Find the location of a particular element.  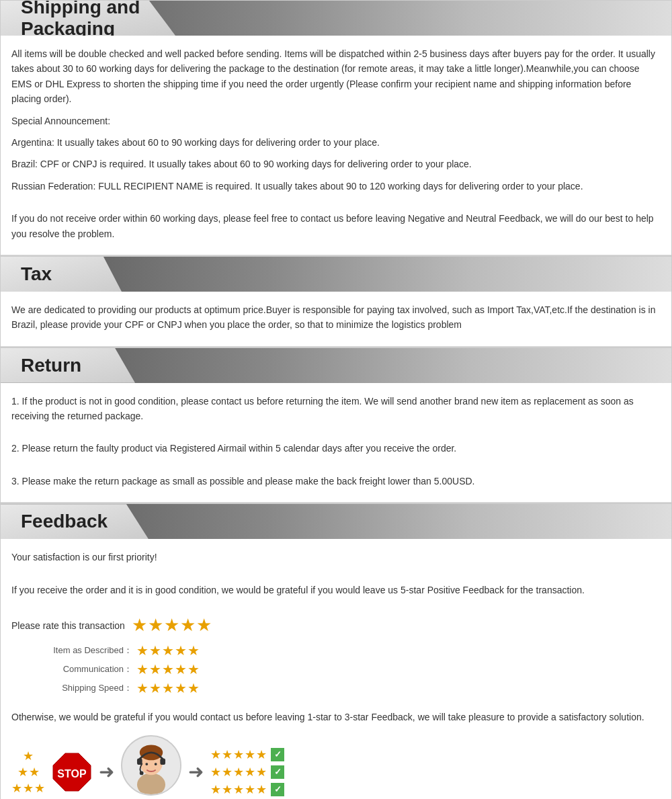

return-header-tab: Return is located at coordinates (68, 366).